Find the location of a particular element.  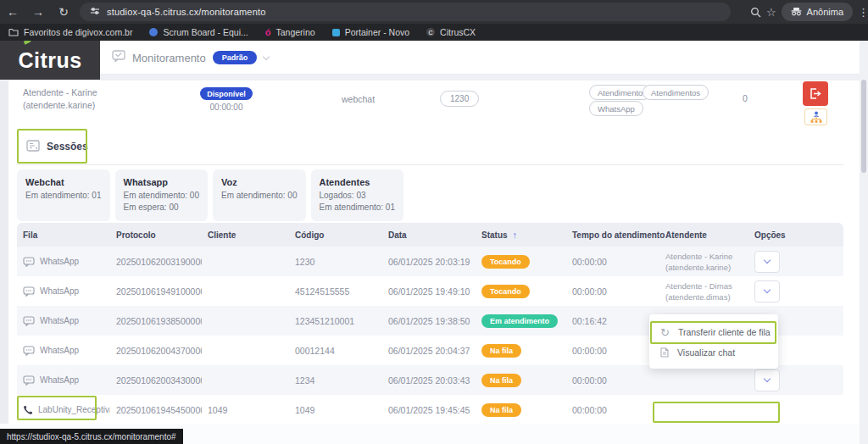

page-title: Monitoramento is located at coordinates (170, 58).